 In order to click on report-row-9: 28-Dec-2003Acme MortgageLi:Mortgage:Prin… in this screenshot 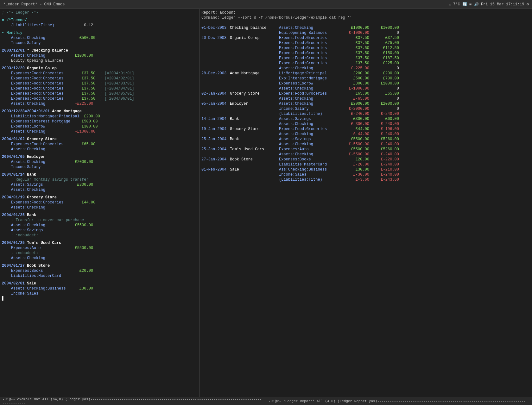, I will do `click(366, 73)`.